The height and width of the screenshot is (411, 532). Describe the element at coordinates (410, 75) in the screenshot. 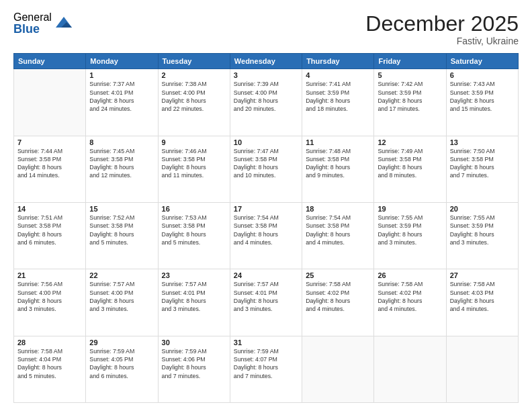

I see `day-number: 5` at that location.